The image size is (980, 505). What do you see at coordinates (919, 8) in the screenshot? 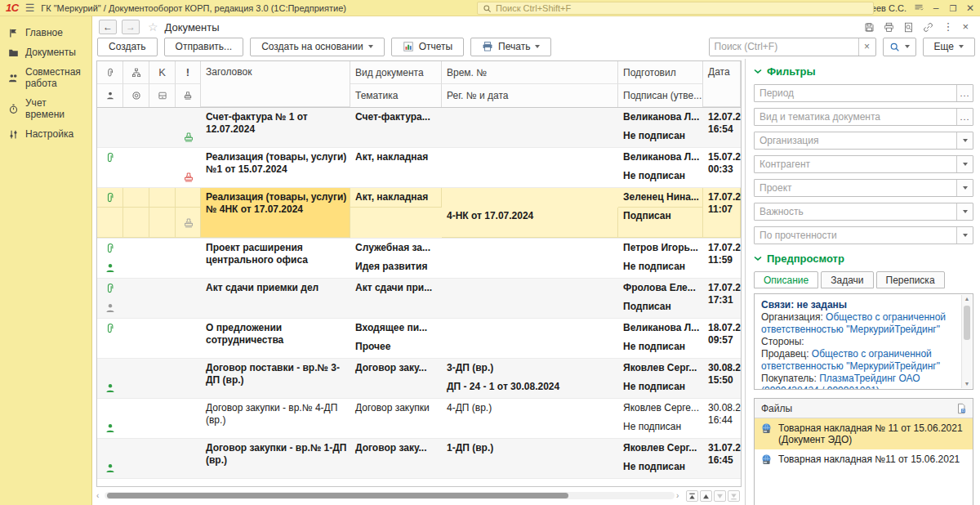
I see `service-menu-button` at bounding box center [919, 8].